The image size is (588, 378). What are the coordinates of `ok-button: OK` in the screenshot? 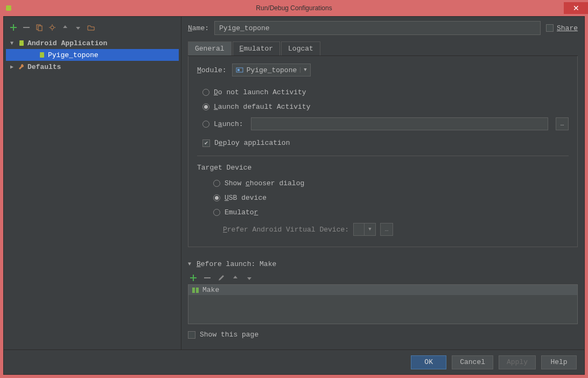 It's located at (429, 362).